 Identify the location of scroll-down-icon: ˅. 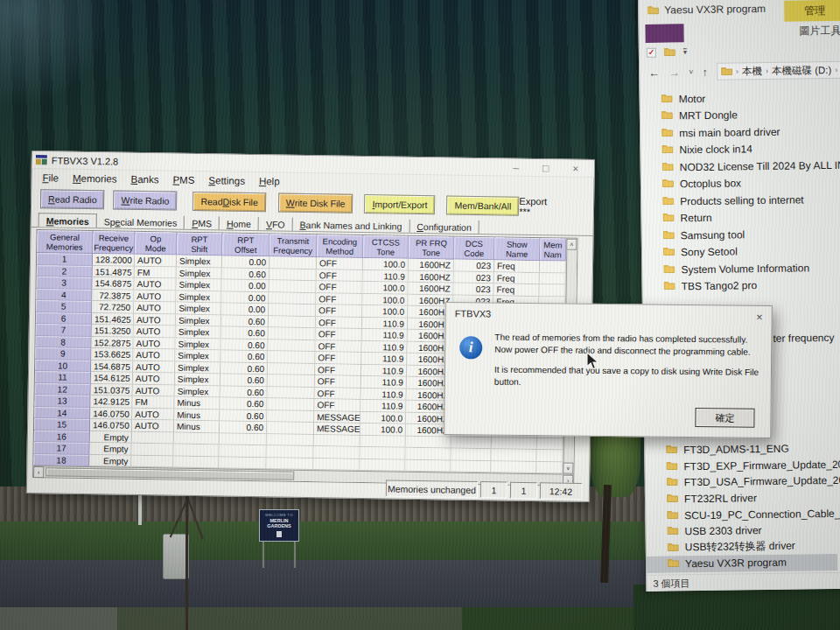
(568, 469).